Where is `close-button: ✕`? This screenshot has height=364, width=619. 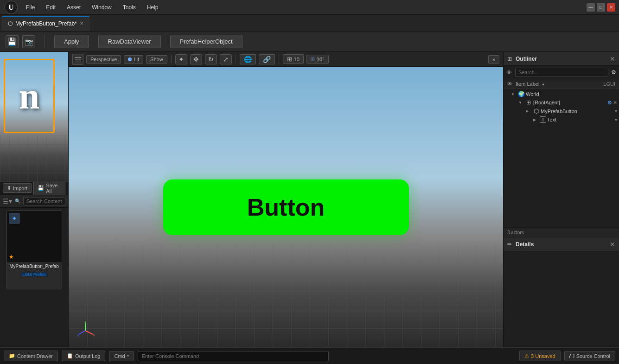 close-button: ✕ is located at coordinates (611, 7).